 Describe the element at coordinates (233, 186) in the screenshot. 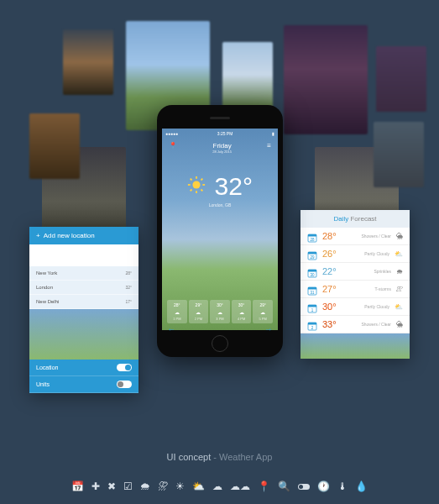

I see `temperature-value: 32°` at that location.